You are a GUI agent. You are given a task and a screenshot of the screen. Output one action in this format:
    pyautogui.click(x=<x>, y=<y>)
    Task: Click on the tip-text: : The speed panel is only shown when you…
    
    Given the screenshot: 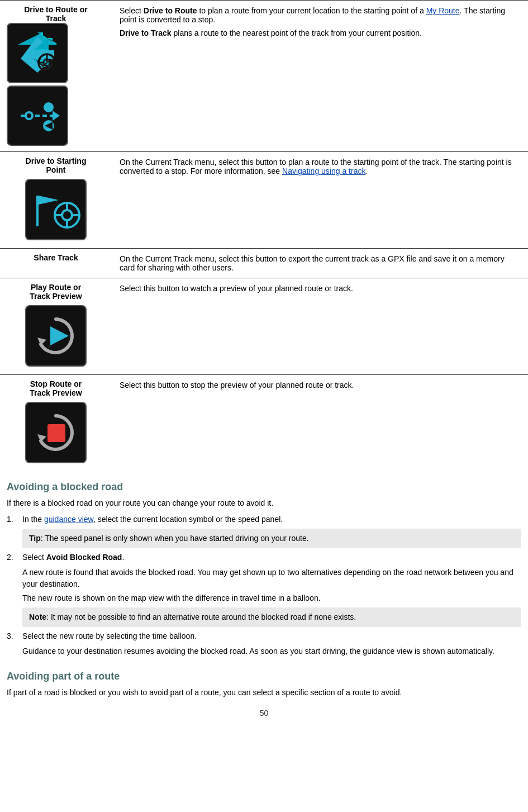 What is the action you would take?
    pyautogui.click(x=175, y=538)
    